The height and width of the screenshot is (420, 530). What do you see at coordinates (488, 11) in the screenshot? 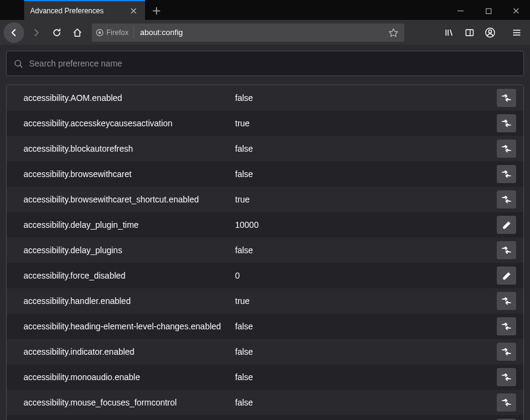
I see `maximize-button` at bounding box center [488, 11].